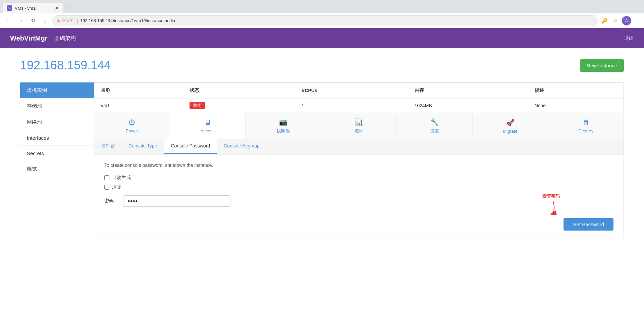 This screenshot has height=313, width=644. What do you see at coordinates (604, 21) in the screenshot?
I see `key-icon: 🔑` at bounding box center [604, 21].